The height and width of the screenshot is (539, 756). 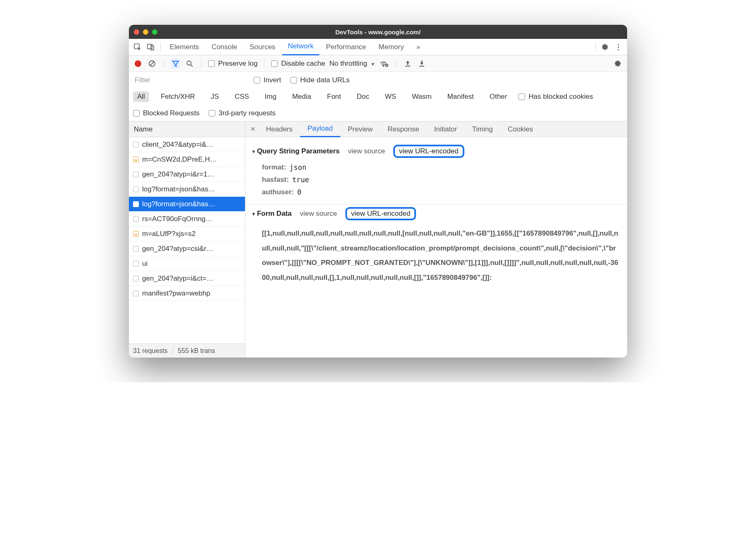 What do you see at coordinates (618, 47) in the screenshot?
I see `kebab-menu-icon` at bounding box center [618, 47].